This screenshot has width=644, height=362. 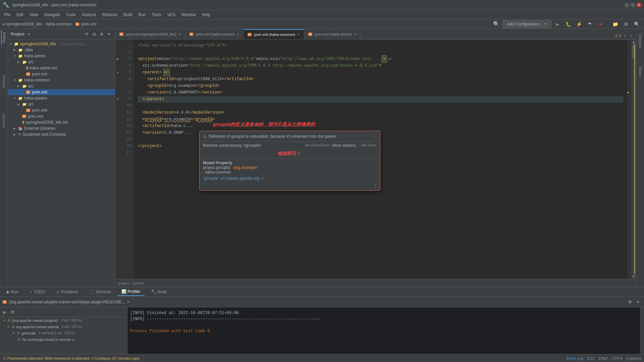 I want to click on close-panel-button: ✕, so click(x=109, y=34).